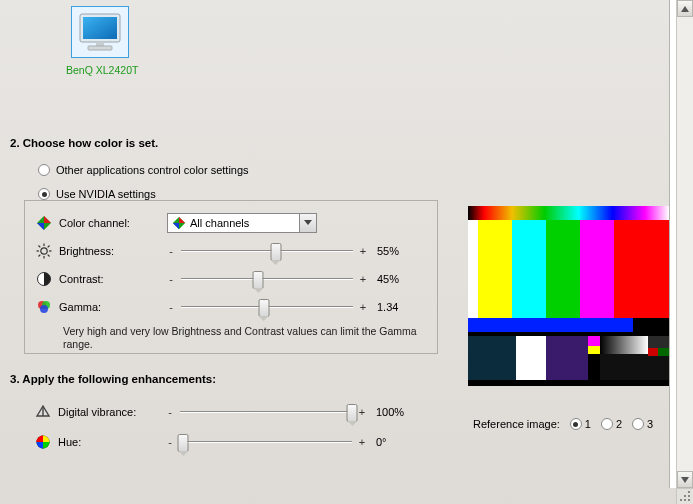 The width and height of the screenshot is (693, 504). Describe the element at coordinates (152, 170) in the screenshot. I see `radio-label: Other applications control color setting…` at that location.